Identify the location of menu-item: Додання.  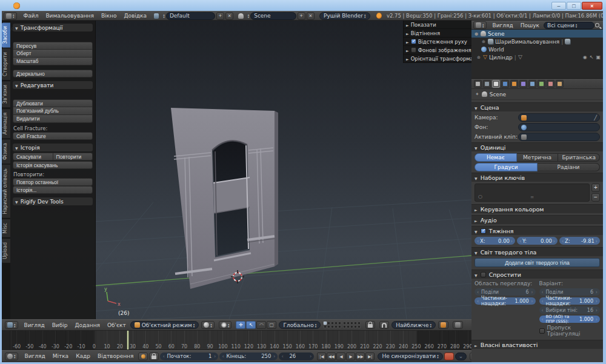
(87, 325).